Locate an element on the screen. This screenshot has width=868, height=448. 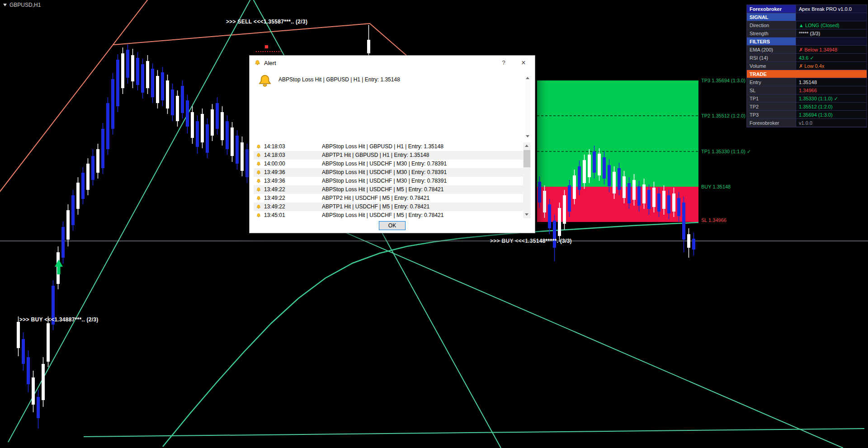
scrollbar-thumb is located at coordinates (527, 159).